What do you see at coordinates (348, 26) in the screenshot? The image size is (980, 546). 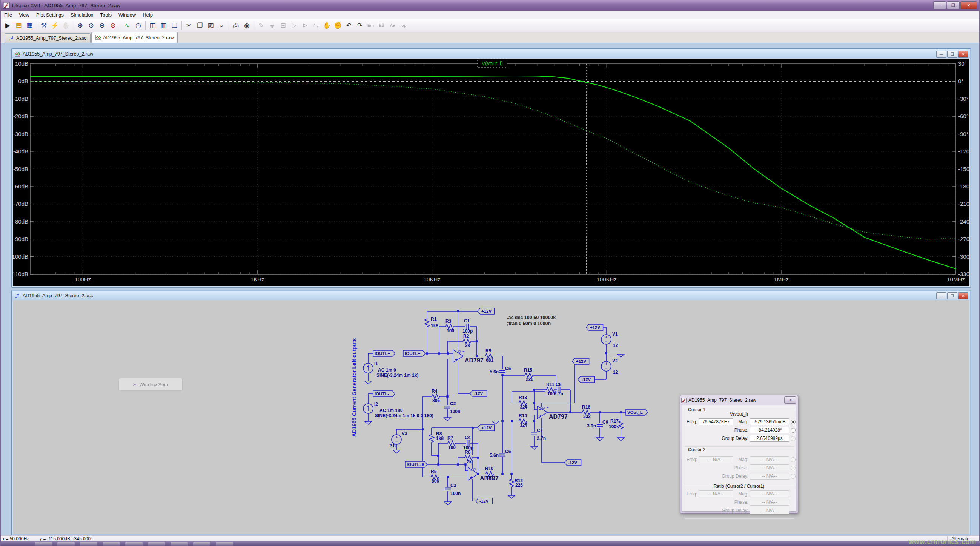 I see `undo-icon: ↶` at bounding box center [348, 26].